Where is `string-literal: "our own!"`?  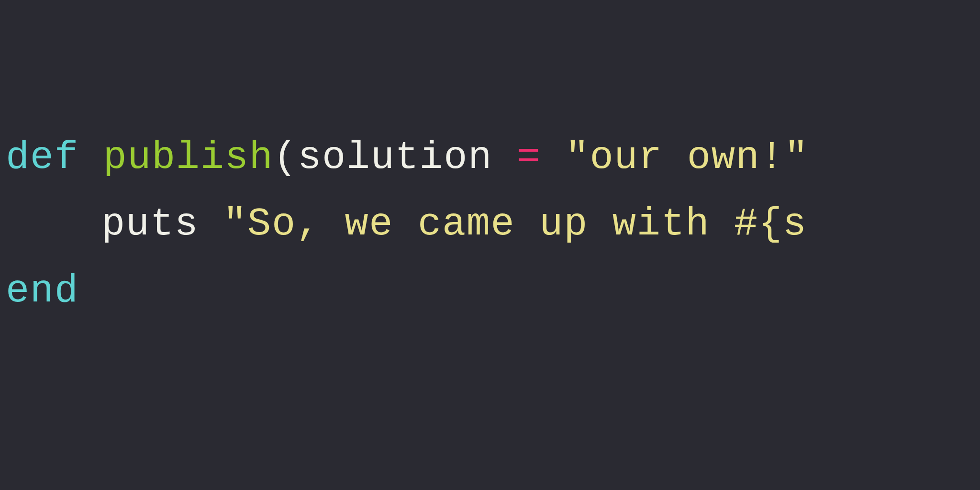 string-literal: "our own!" is located at coordinates (687, 158).